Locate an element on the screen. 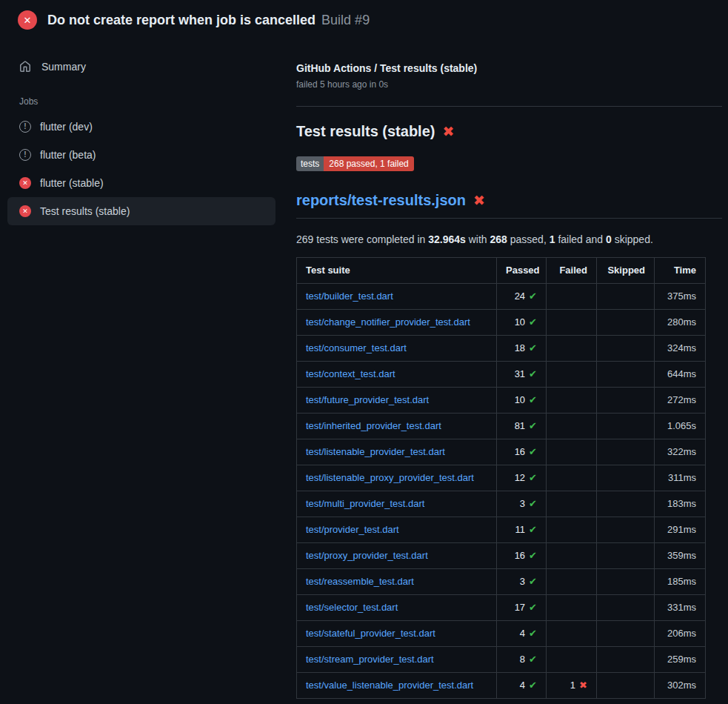 The image size is (728, 704). test-suite-link: test/change_notifier_provider_test.dart is located at coordinates (388, 322).